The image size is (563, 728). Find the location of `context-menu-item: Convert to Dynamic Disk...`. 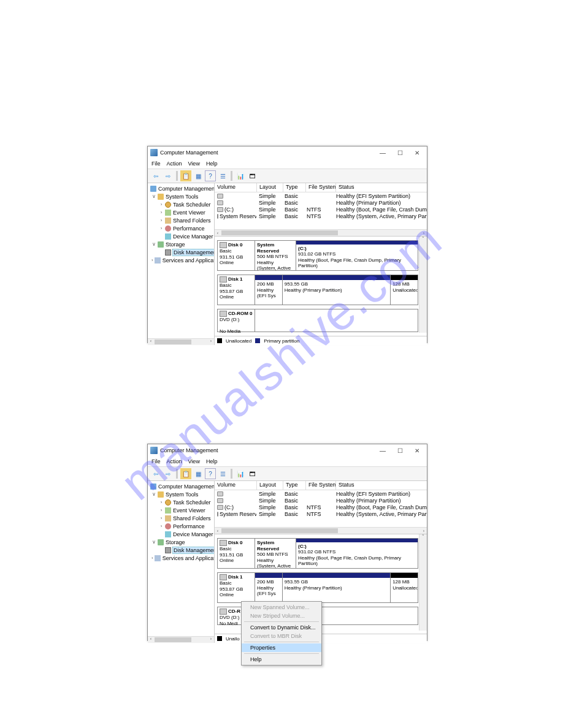

context-menu-item: Convert to Dynamic Disk... is located at coordinates (282, 628).